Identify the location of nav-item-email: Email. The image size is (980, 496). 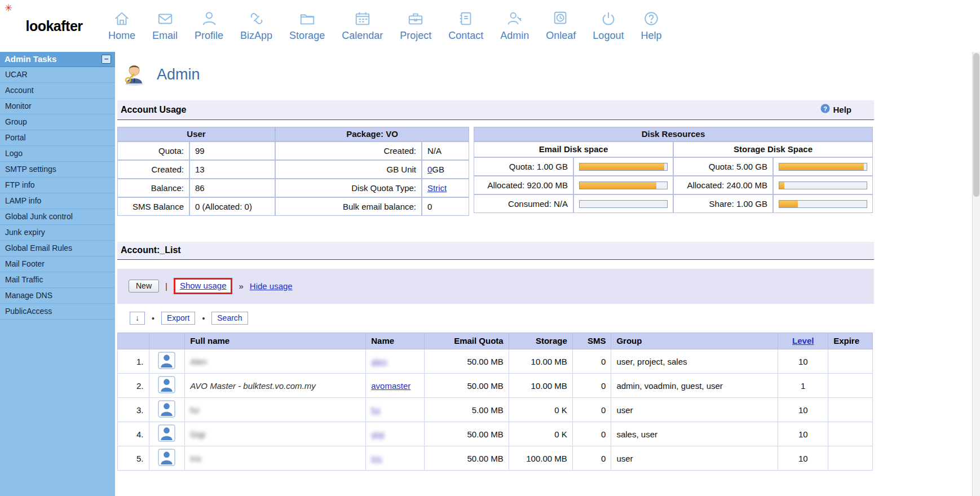
(165, 26).